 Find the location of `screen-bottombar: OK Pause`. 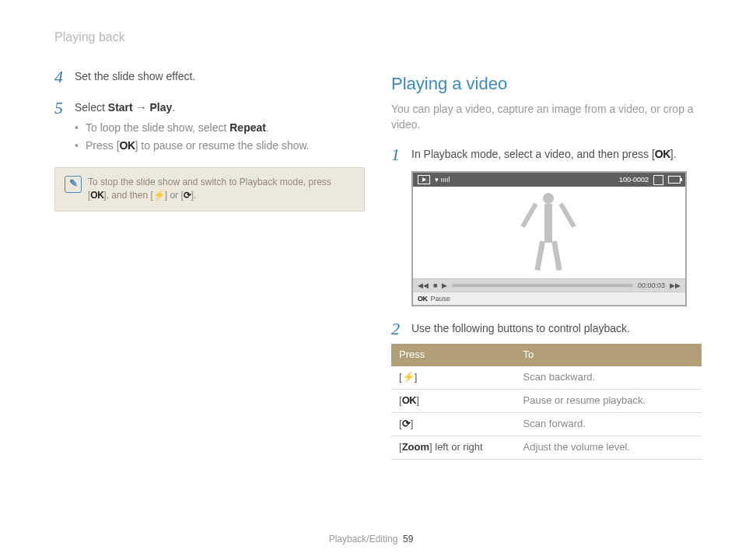

screen-bottombar: OK Pause is located at coordinates (549, 299).